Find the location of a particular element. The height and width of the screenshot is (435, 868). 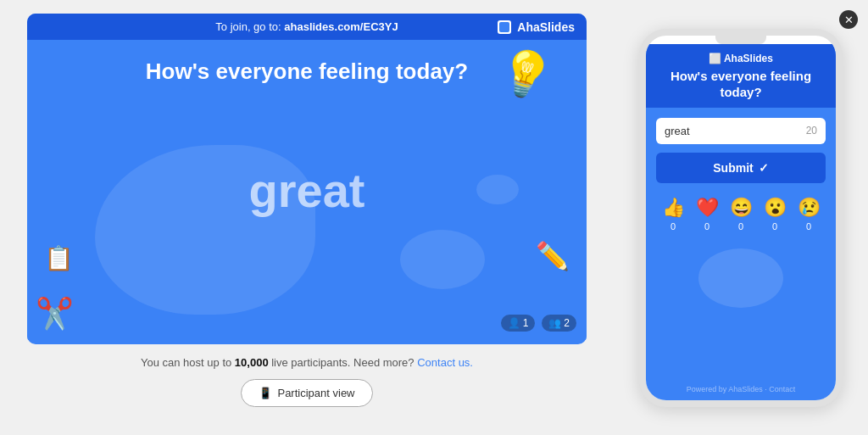

phone-logo-text: AhaSlides is located at coordinates (748, 59).